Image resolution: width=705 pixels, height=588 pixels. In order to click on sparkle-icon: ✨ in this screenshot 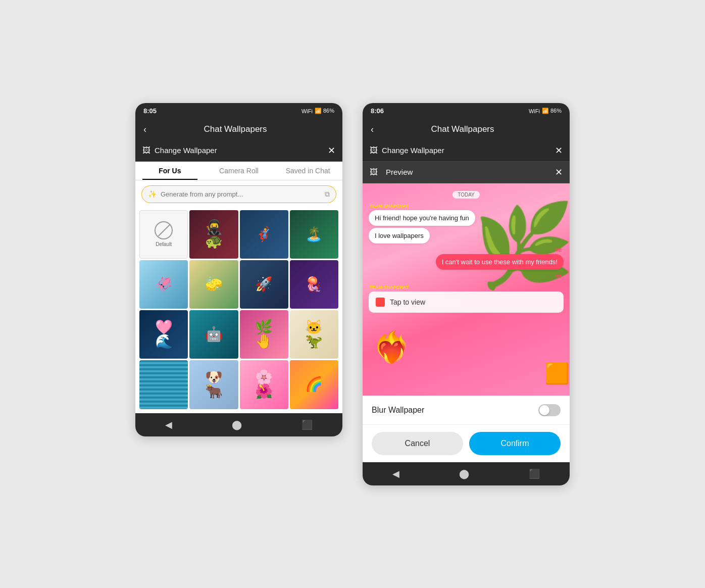, I will do `click(153, 194)`.